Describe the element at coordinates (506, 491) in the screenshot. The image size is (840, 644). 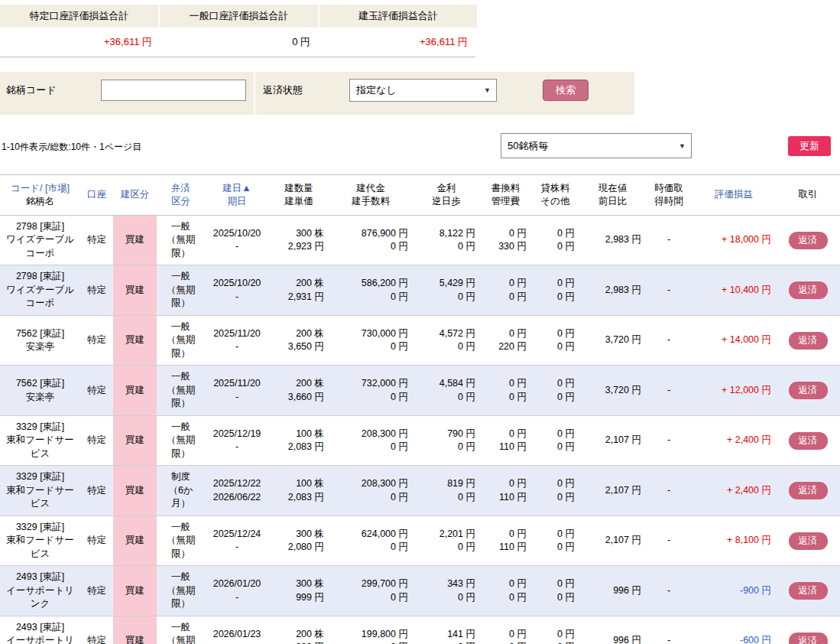
I see `cell-rewrite-mgmt: 0 円 110 円` at that location.